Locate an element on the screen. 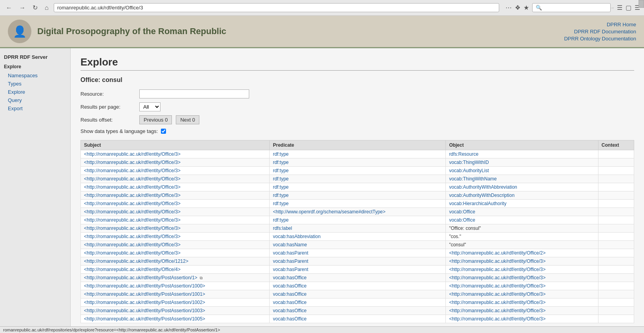 The image size is (644, 333). predicate-link: vocab:hasAbbreviation is located at coordinates (297, 237).